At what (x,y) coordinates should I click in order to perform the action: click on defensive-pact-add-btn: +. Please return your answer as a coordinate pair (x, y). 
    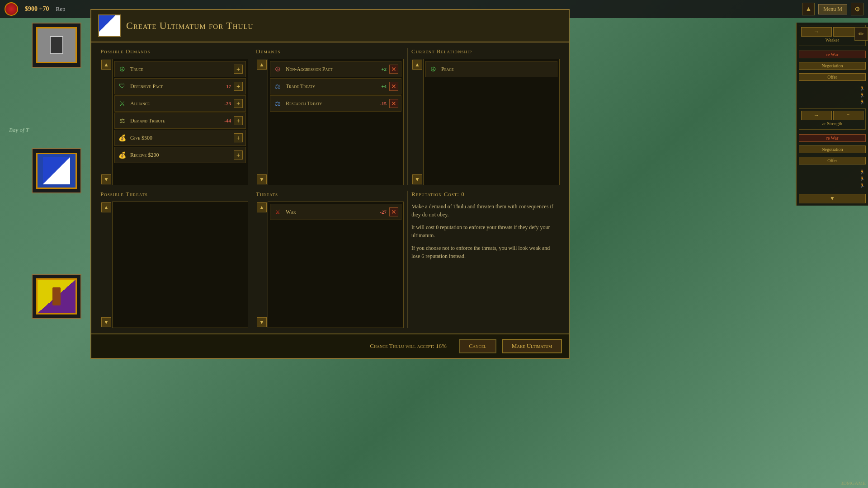
    Looking at the image, I should click on (238, 86).